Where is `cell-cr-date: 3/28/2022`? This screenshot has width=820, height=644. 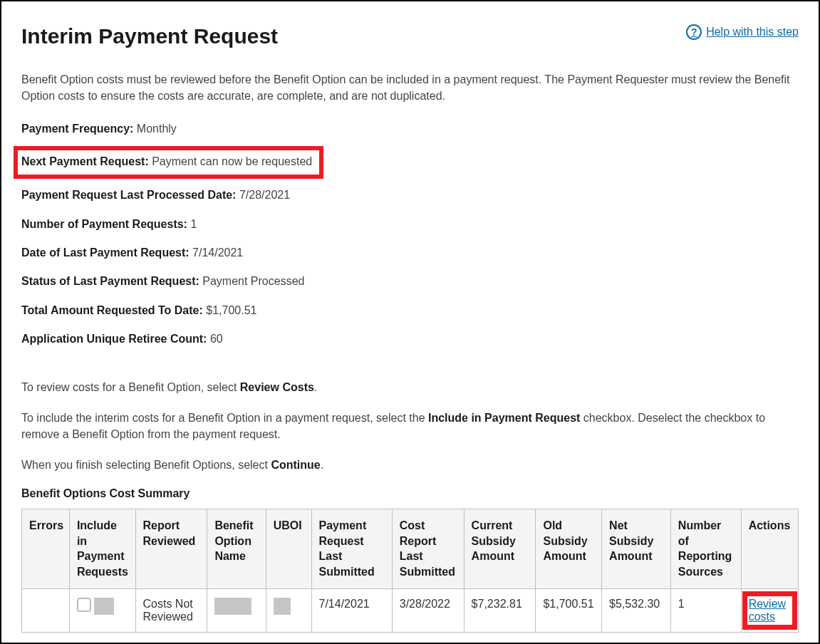
cell-cr-date: 3/28/2022 is located at coordinates (427, 610).